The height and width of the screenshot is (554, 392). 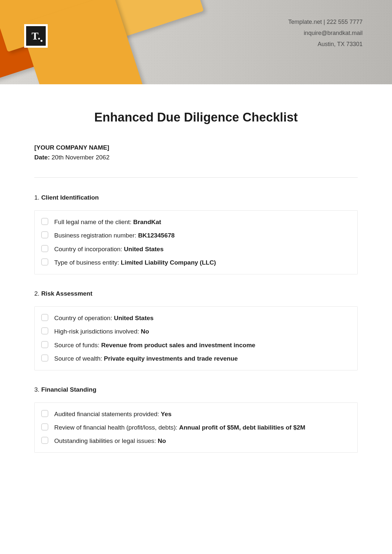 What do you see at coordinates (97, 331) in the screenshot?
I see `item-text: High-risk jurisdictions involved:` at bounding box center [97, 331].